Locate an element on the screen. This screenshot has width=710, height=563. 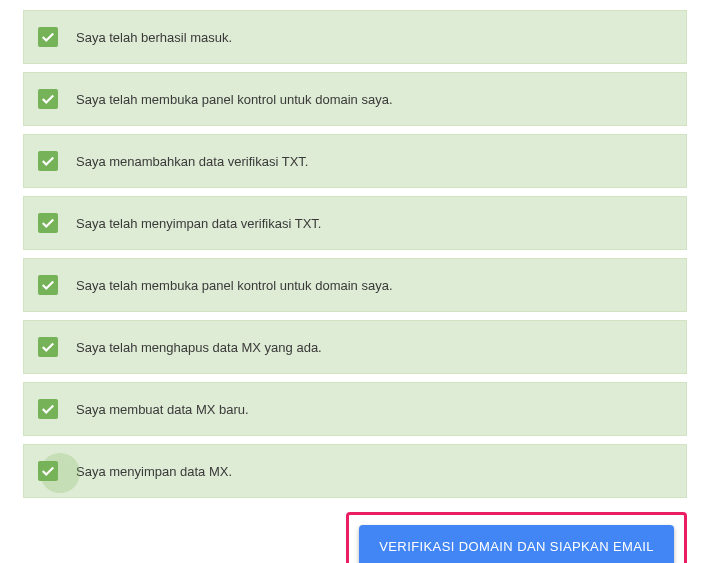
check-item: Saya menyimpan data MX. is located at coordinates (355, 471).